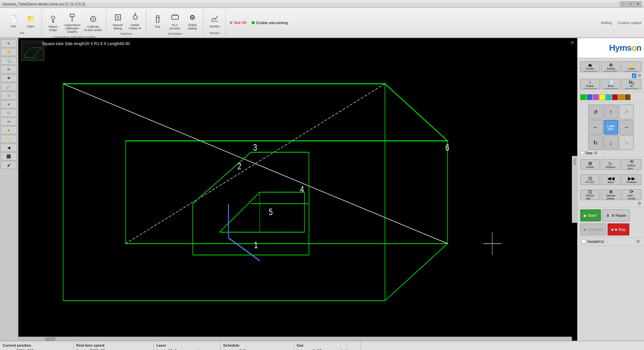 This screenshot has width=644, height=350. What do you see at coordinates (596, 127) in the screenshot?
I see `move-left-button: ←` at bounding box center [596, 127].